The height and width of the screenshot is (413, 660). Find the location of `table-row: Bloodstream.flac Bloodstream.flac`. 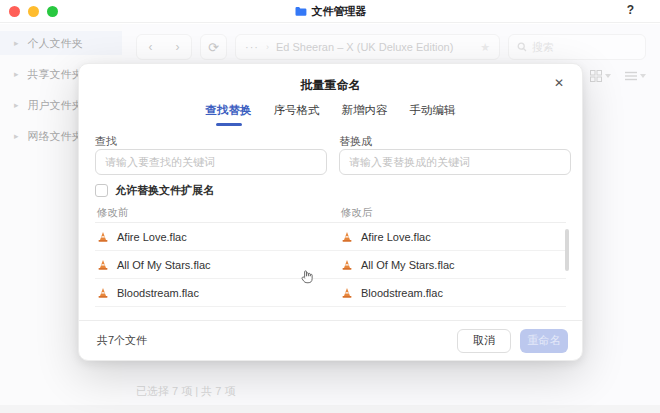

table-row: Bloodstream.flac Bloodstream.flac is located at coordinates (330, 293).